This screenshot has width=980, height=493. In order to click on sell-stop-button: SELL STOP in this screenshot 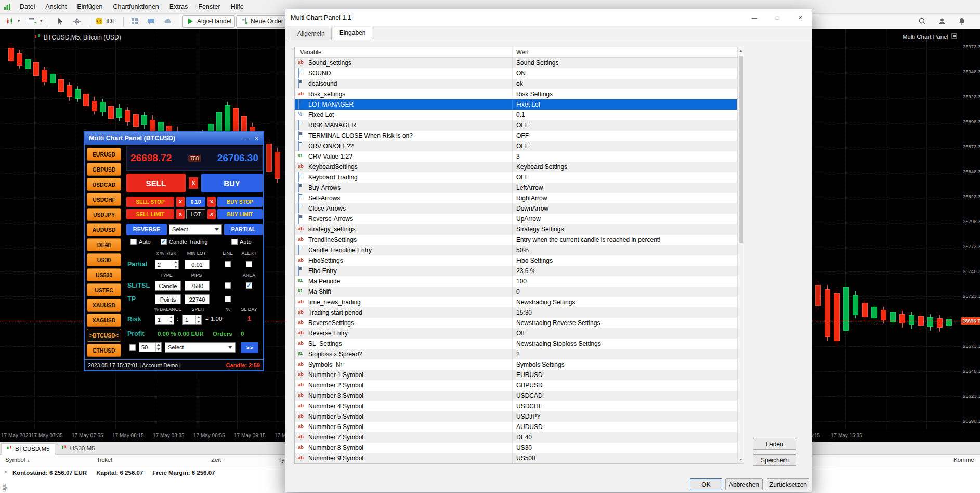, I will do `click(150, 202)`.